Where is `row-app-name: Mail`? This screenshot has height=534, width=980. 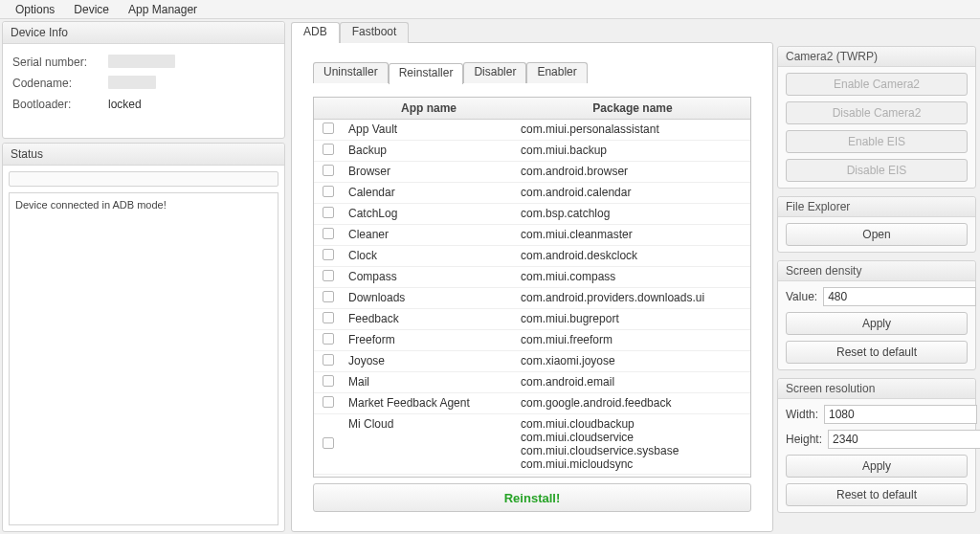
row-app-name: Mail is located at coordinates (429, 383).